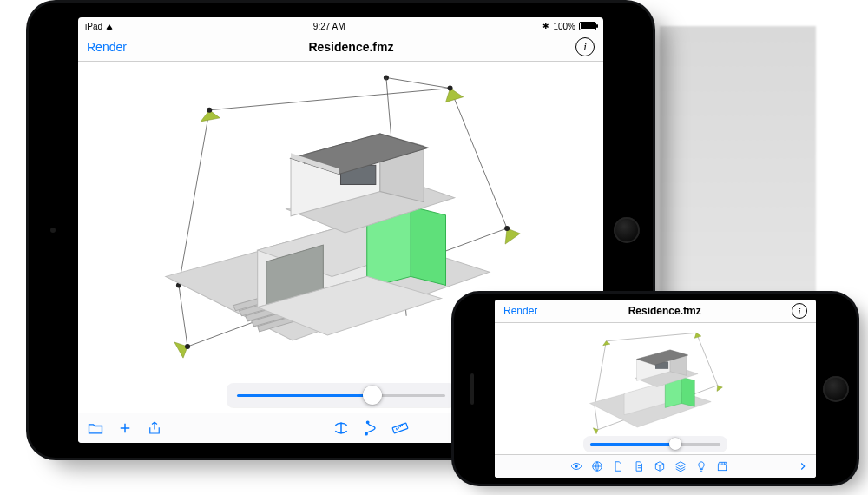 The height and width of the screenshot is (495, 868). What do you see at coordinates (588, 26) in the screenshot?
I see `battery-icon` at bounding box center [588, 26].